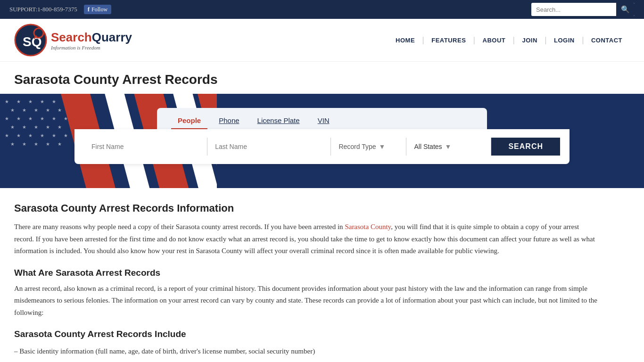 The width and height of the screenshot is (644, 362). Describe the element at coordinates (449, 41) in the screenshot. I see `nav-features: FEATURES` at that location.